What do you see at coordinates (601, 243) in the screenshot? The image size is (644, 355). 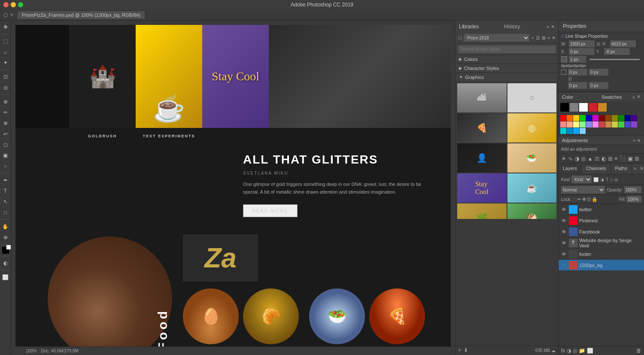 I see `layer-item-website: 👁 T Website design by Serge Vasil` at bounding box center [601, 243].